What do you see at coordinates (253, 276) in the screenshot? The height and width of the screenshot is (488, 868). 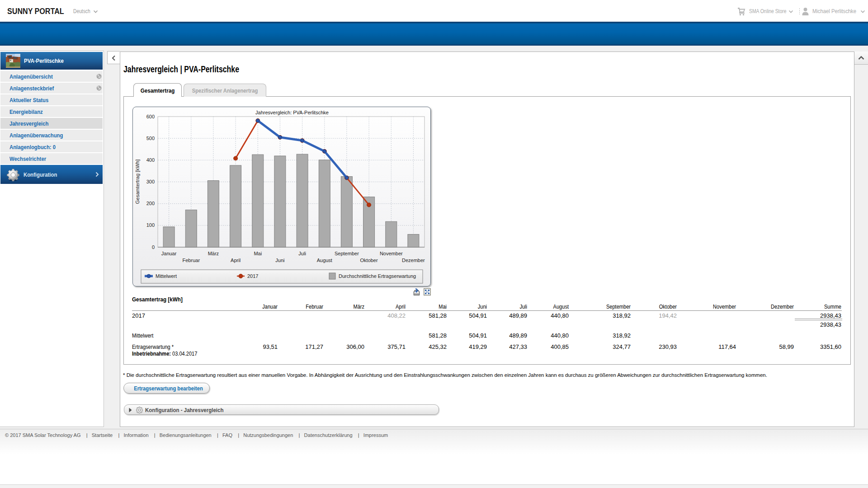 I see `svg-text: 2017` at bounding box center [253, 276].